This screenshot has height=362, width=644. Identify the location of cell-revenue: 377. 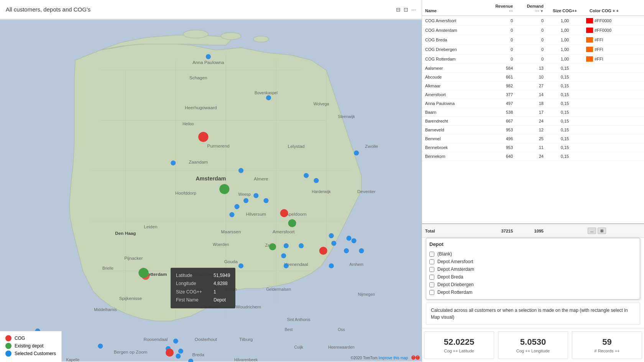
(501, 95).